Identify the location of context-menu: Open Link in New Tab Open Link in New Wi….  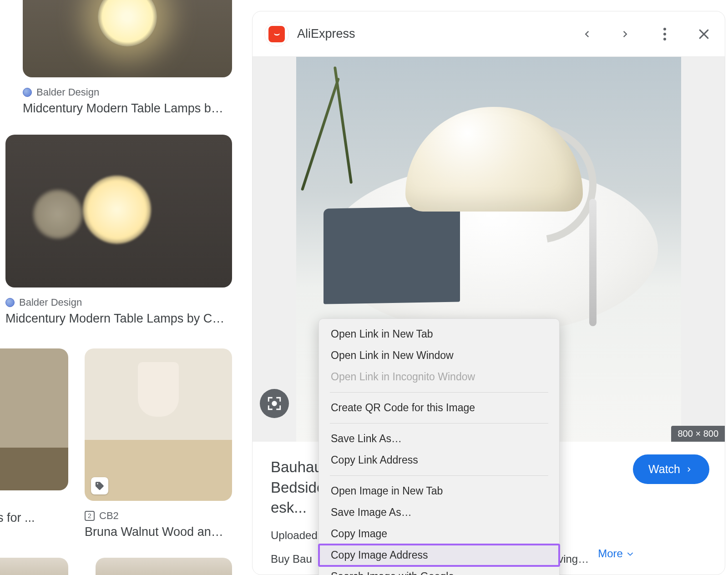
(439, 447).